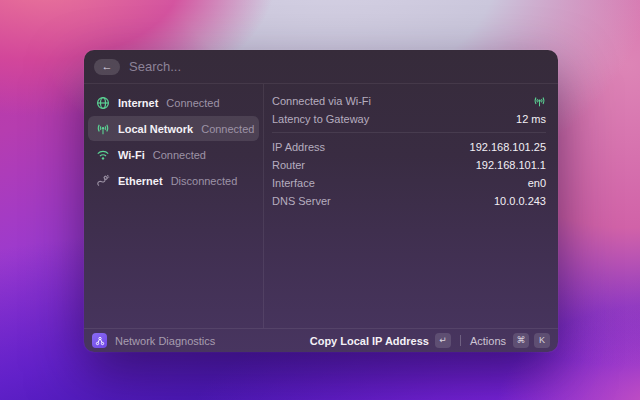 This screenshot has width=640, height=400. I want to click on detail-row-latency: Latency to Gateway 12 ms, so click(409, 119).